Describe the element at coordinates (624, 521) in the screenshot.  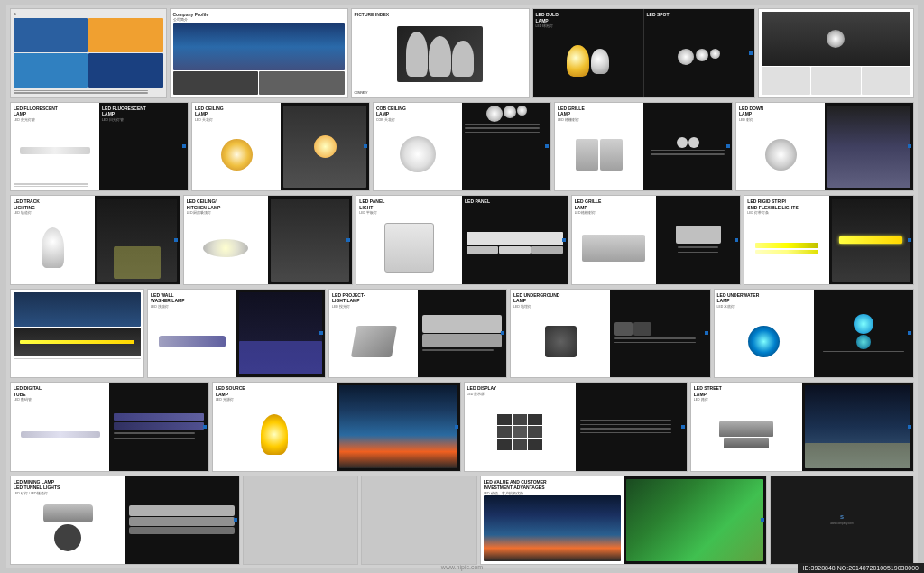
I see `value-spread: LED VALUE AND CUSTOMERINVESTMENT ADVANTA…` at that location.